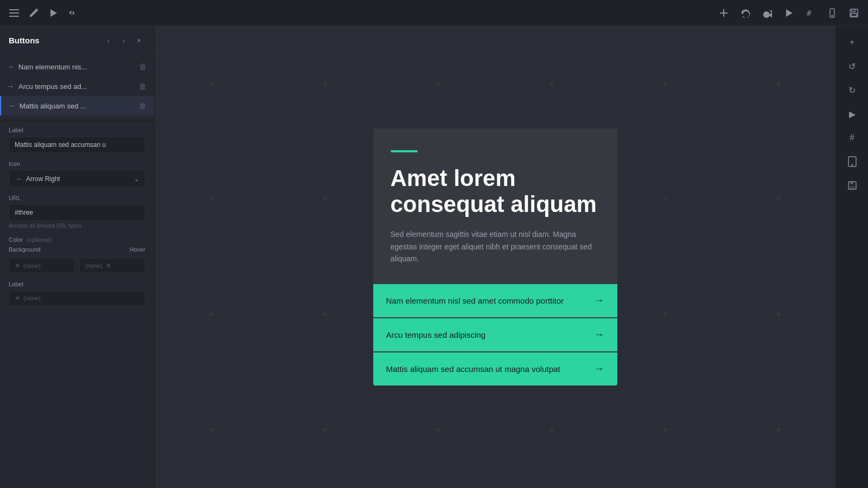 This screenshot has height=488, width=868. I want to click on save-right-button, so click(852, 185).